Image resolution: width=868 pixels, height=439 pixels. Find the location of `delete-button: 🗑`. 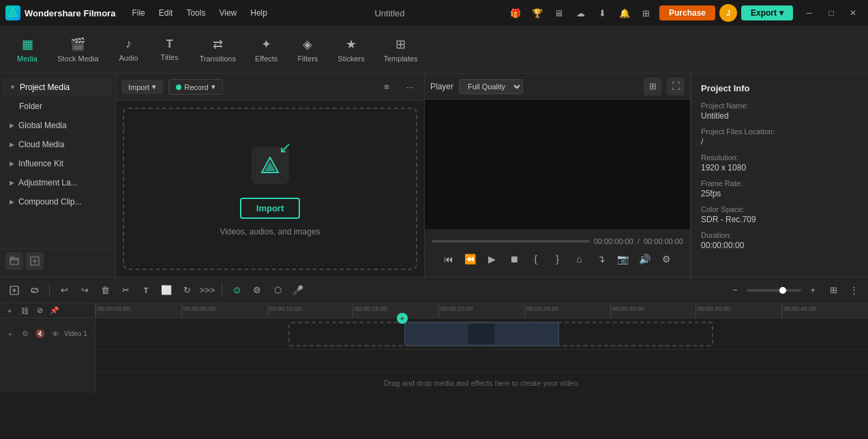

delete-button: 🗑 is located at coordinates (105, 290).